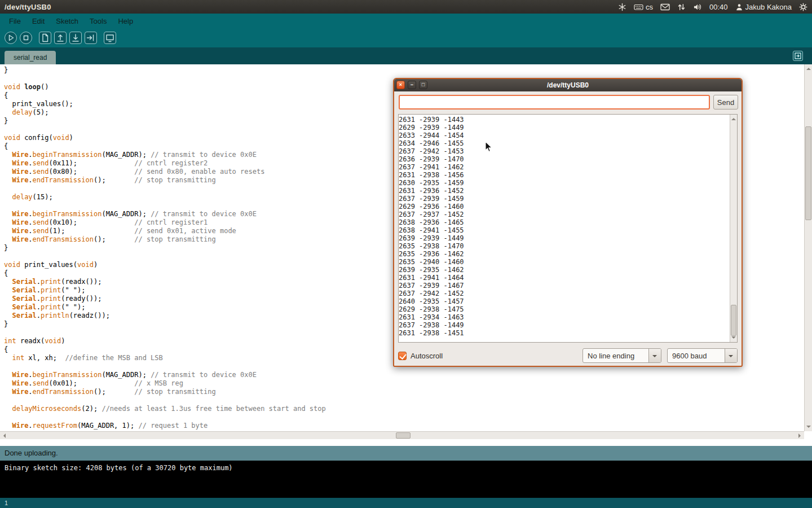 The height and width of the screenshot is (508, 812). I want to click on editor-hscroll-thumb, so click(403, 436).